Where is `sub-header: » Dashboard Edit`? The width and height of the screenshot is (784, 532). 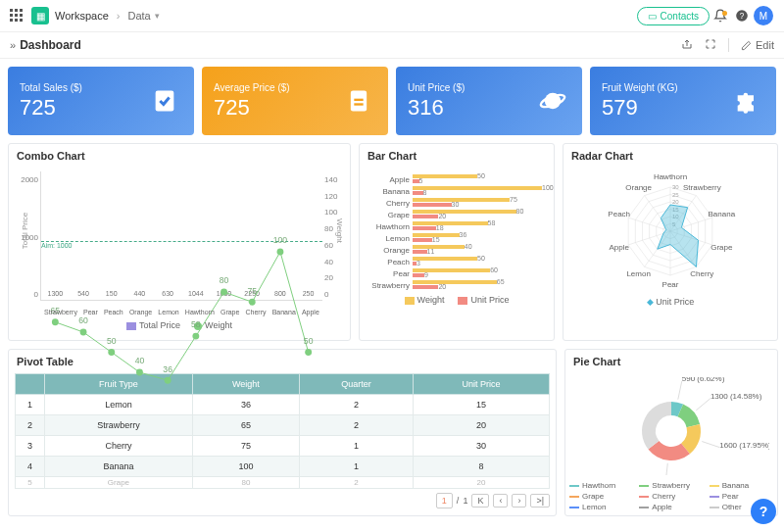 sub-header: » Dashboard Edit is located at coordinates (392, 45).